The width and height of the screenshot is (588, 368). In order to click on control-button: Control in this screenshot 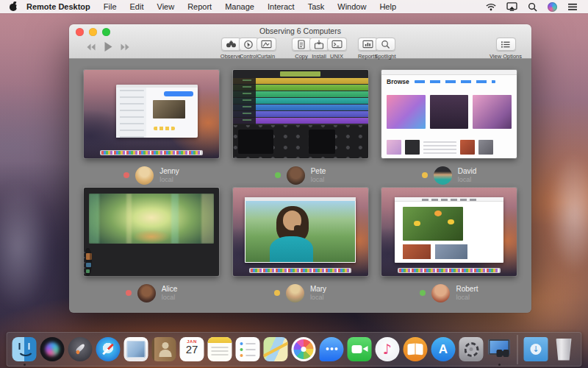, I will do `click(248, 49)`.